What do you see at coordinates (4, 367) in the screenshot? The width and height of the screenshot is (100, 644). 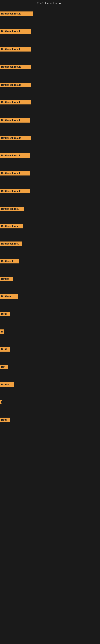 I see `bottleneck-badge: Bot` at bounding box center [4, 367].